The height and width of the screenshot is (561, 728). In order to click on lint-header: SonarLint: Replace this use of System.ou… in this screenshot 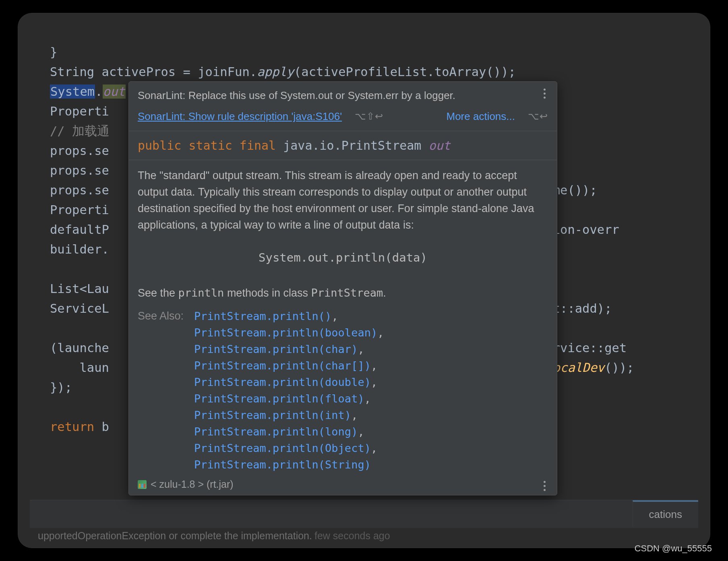, I will do `click(343, 106)`.